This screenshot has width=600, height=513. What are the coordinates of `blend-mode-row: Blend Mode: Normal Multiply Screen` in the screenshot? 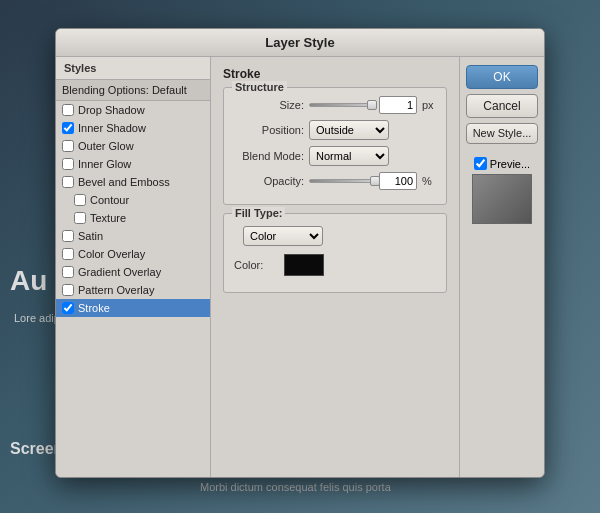 It's located at (335, 156).